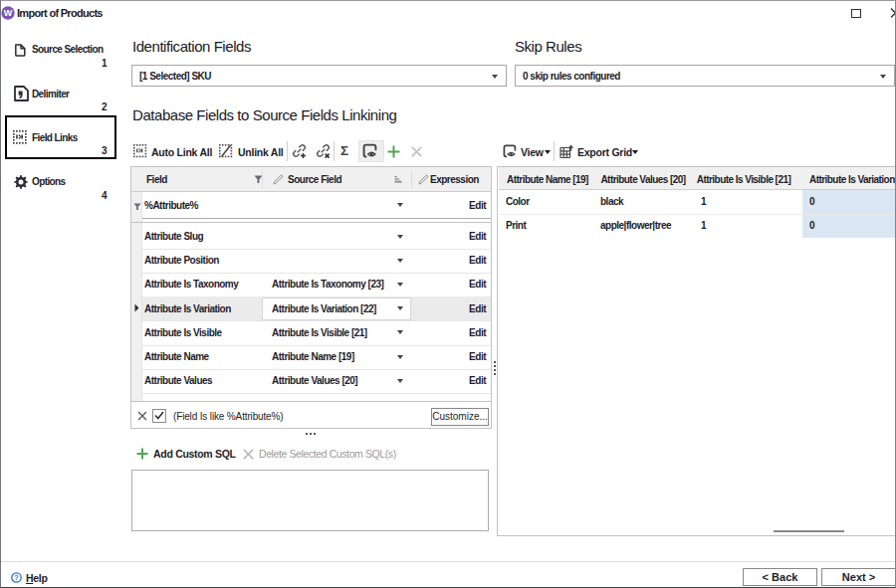 The width and height of the screenshot is (896, 588). Describe the element at coordinates (8, 13) in the screenshot. I see `svg-text: W` at that location.